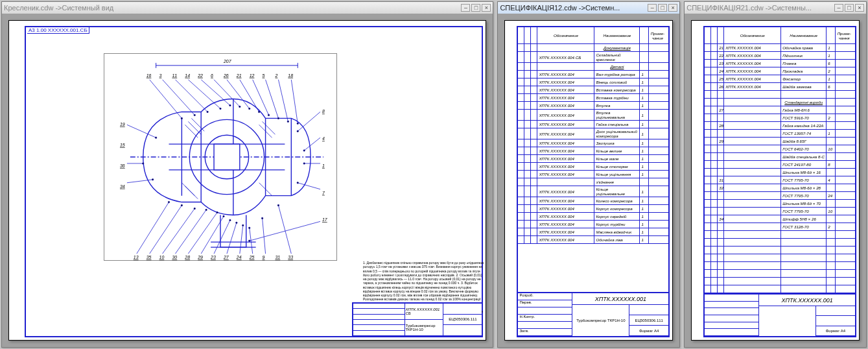 Image resolution: width=868 pixels, height=349 pixels. Describe the element at coordinates (775, 8) in the screenshot. I see `titlebar-spec2: СПЕЦИФІКАЦІЯ21.cdw ->Системны... – □ ×` at that location.